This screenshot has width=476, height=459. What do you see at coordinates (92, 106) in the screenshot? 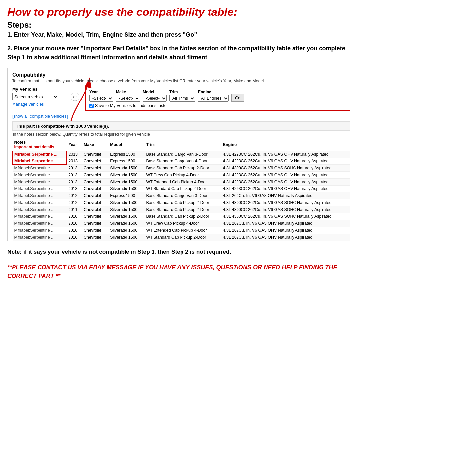
I see `save-checkbox` at bounding box center [92, 106].